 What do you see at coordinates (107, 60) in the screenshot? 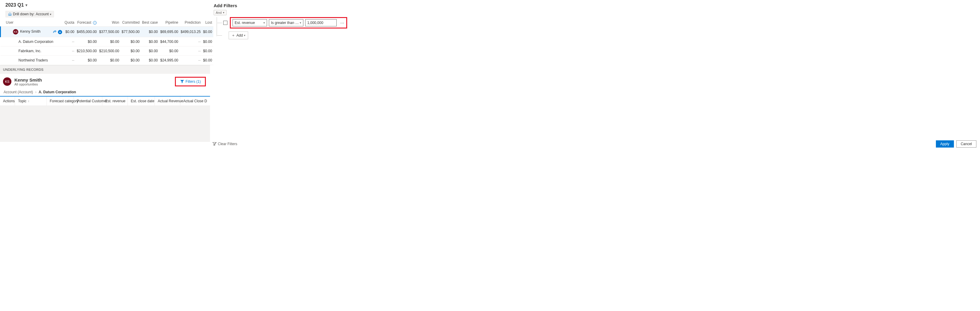
I see `table-row: Northwind Traders--$0.00$0.00$0.00$0.00$…` at bounding box center [107, 60].